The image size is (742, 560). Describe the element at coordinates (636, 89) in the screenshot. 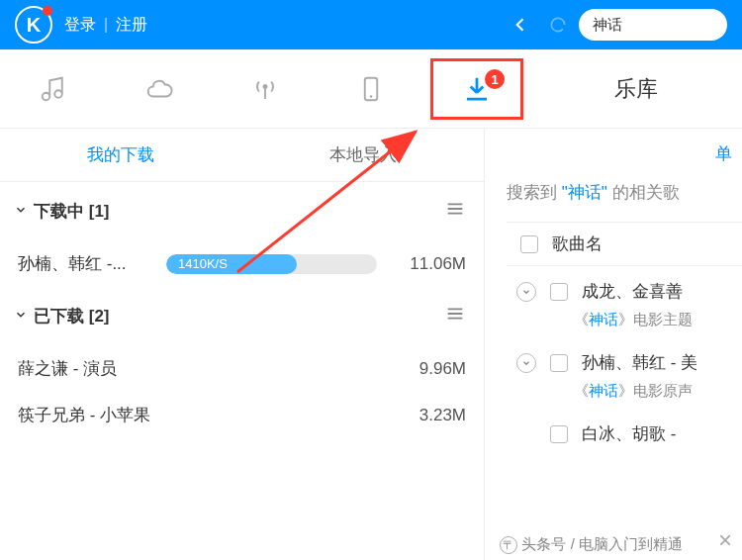

I see `tab-library: 乐库` at that location.